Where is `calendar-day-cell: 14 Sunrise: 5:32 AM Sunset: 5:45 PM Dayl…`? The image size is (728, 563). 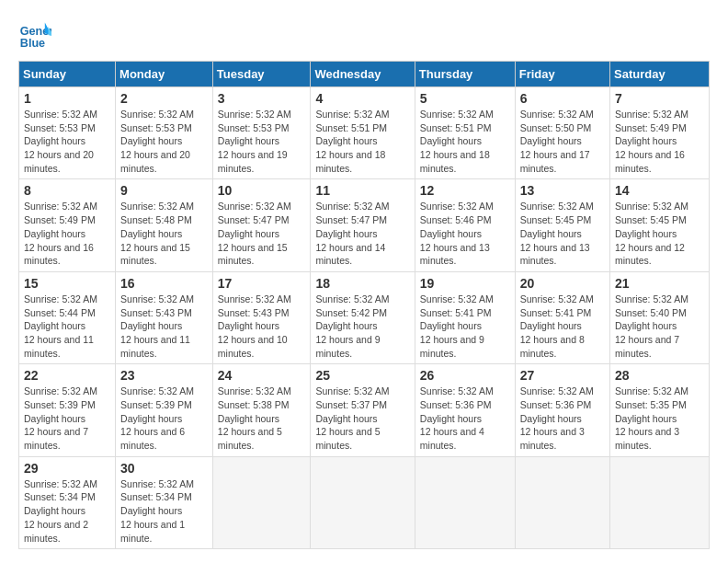
calendar-day-cell: 14 Sunrise: 5:32 AM Sunset: 5:45 PM Dayl… is located at coordinates (660, 225).